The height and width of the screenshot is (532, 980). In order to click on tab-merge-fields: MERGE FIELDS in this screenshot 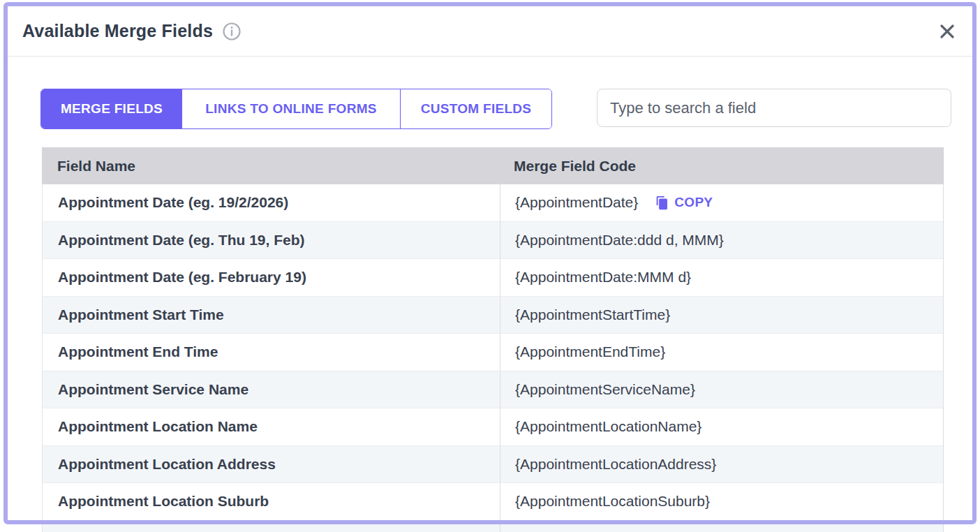, I will do `click(112, 109)`.